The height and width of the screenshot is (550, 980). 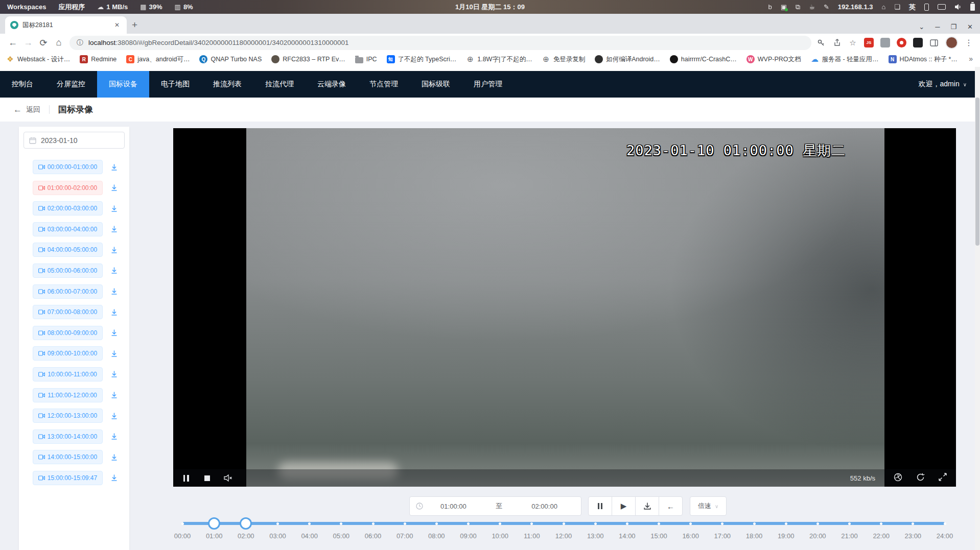 What do you see at coordinates (958, 7) in the screenshot?
I see `volume-icon` at bounding box center [958, 7].